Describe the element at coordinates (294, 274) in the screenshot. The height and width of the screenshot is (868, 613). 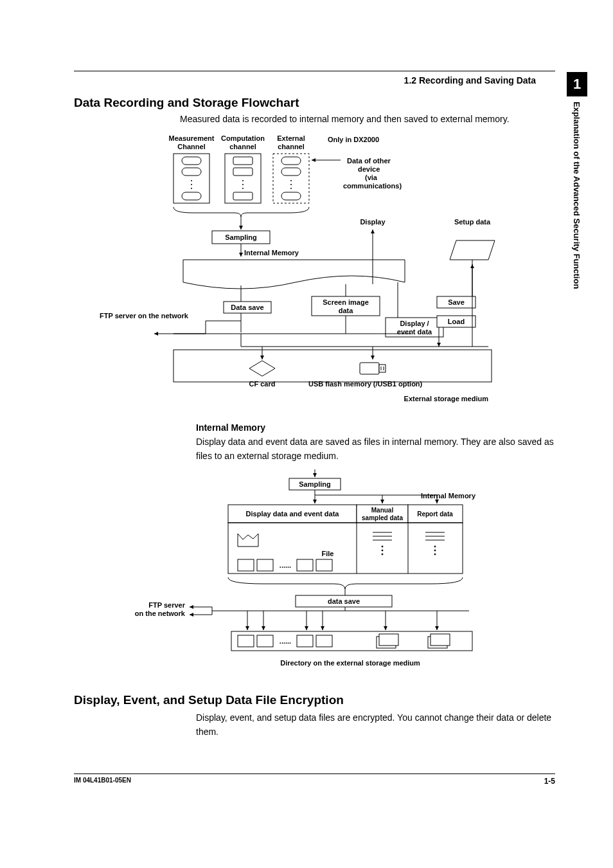
I see `doc-internal` at that location.